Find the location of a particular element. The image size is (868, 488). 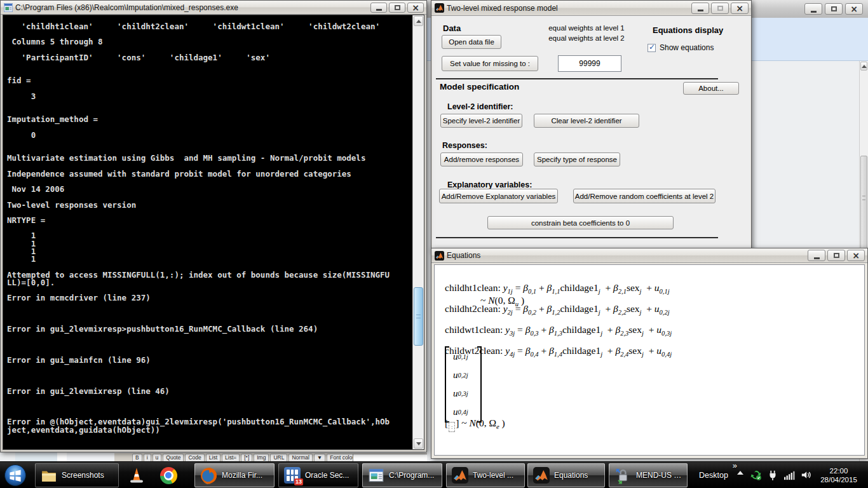

taskbar-button-firefox: Mozilla Fir... is located at coordinates (234, 475).